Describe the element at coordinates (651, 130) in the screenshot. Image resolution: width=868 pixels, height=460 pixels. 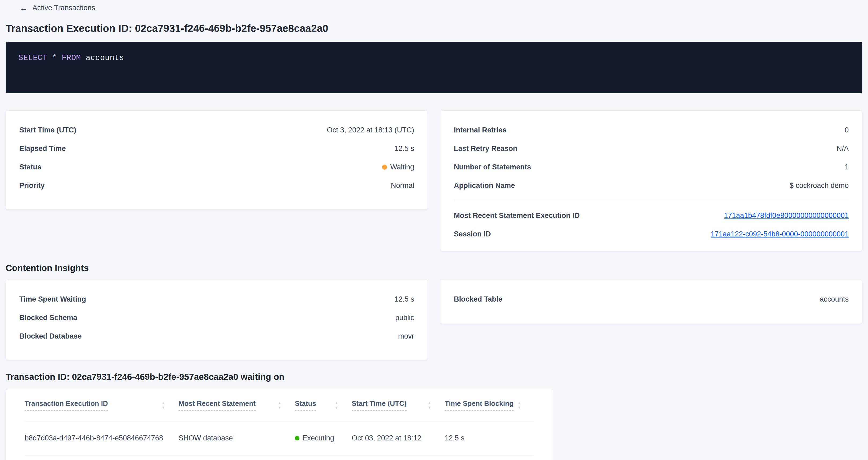
I see `kv-row-internal-retries: Internal Retries 0` at that location.